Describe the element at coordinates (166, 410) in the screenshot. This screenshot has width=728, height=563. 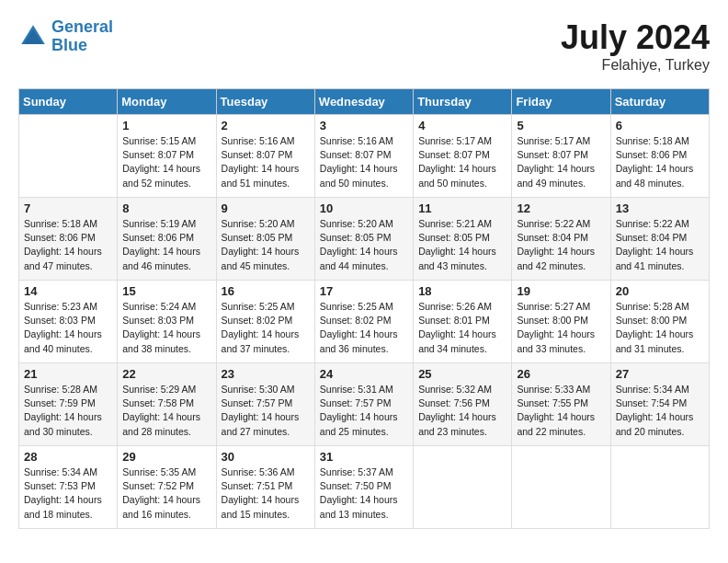
I see `day-info: Sunrise: 5:29 AMSunset: 7:58 PMDaylight:…` at that location.